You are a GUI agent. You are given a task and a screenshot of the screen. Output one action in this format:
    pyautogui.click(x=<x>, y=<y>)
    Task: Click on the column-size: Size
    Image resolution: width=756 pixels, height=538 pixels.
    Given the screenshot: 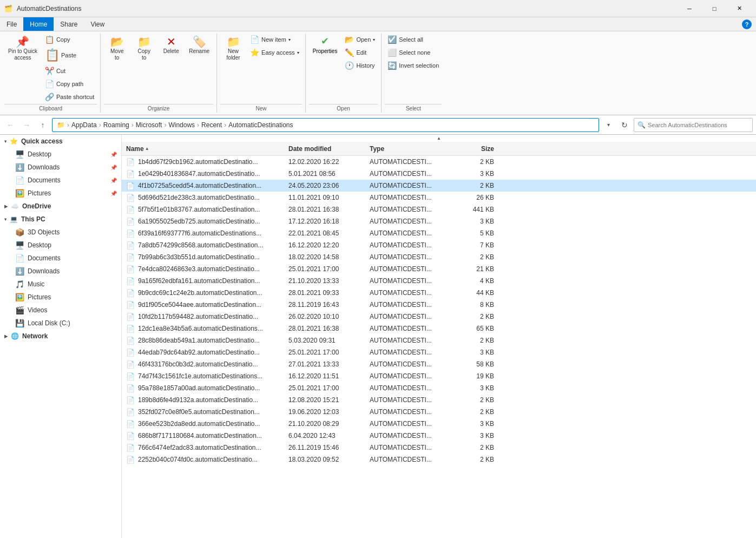 What is the action you would take?
    pyautogui.click(x=472, y=149)
    